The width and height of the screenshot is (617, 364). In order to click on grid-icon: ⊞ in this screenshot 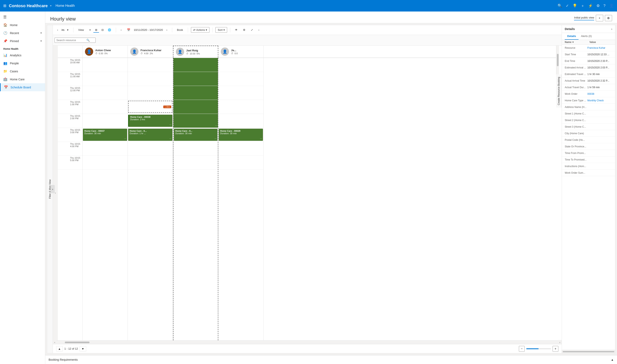, I will do `click(5, 6)`.